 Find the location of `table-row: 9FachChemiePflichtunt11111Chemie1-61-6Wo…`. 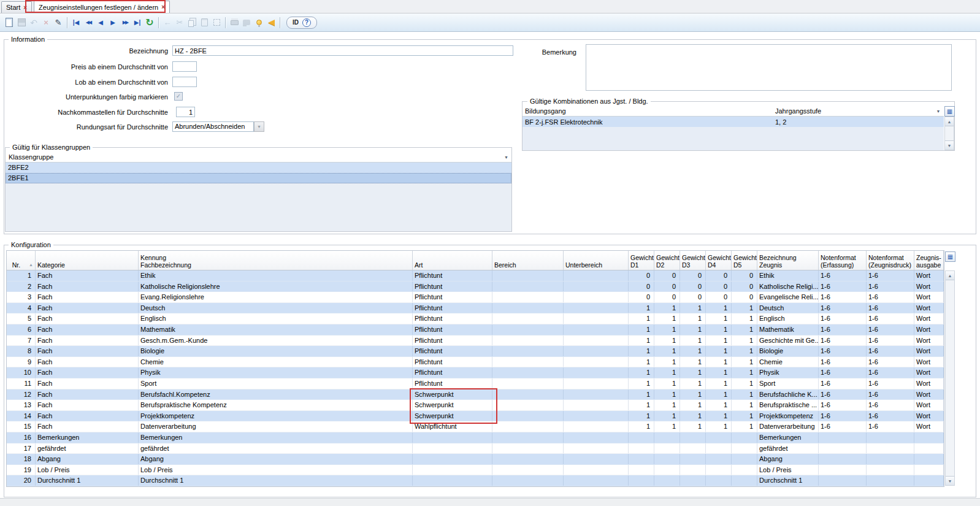

table-row: 9FachChemiePflichtunt11111Chemie1-61-6Wo… is located at coordinates (475, 362).